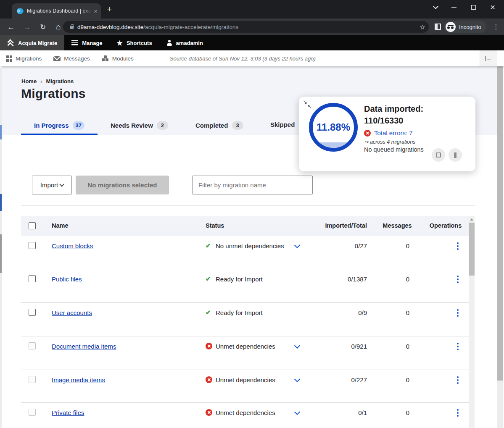 This screenshot has height=428, width=504. What do you see at coordinates (435, 7) in the screenshot?
I see `window-chevron-icon` at bounding box center [435, 7].